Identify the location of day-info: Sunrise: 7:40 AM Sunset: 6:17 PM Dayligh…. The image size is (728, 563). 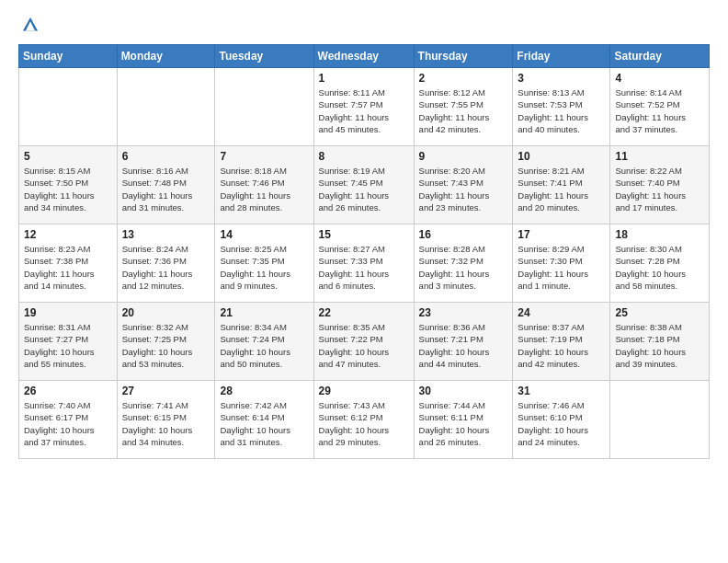
(68, 423).